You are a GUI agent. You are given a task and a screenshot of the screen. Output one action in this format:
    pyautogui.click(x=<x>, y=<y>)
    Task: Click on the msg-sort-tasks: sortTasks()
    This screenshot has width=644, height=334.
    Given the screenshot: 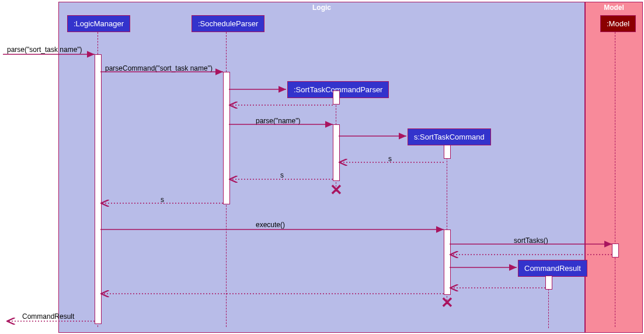 What is the action you would take?
    pyautogui.click(x=531, y=241)
    